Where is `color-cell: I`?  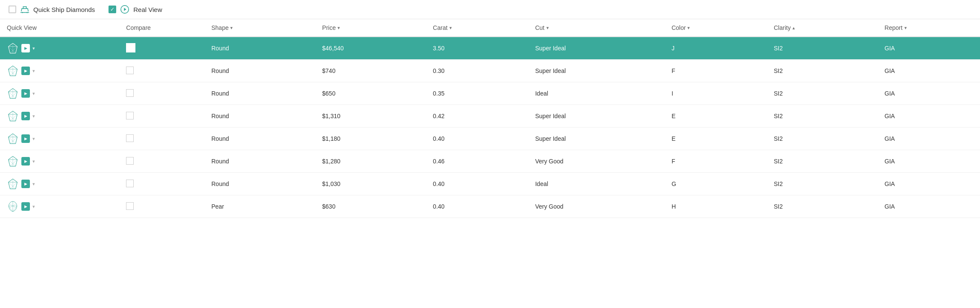
color-cell: I is located at coordinates (716, 94).